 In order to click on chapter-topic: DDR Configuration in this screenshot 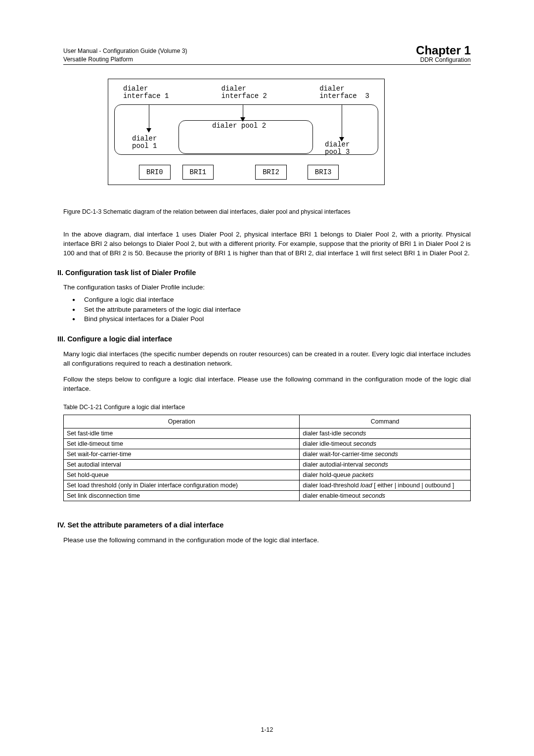, I will do `click(443, 60)`.